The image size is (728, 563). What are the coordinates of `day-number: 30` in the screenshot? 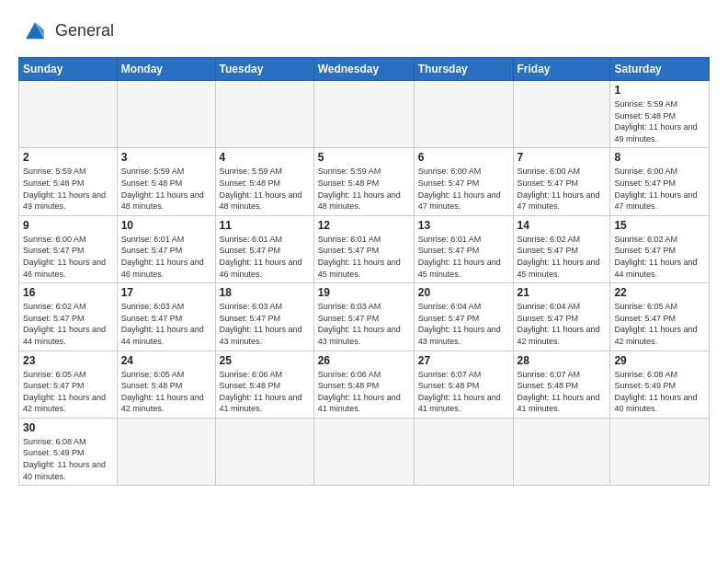 It's located at (68, 428).